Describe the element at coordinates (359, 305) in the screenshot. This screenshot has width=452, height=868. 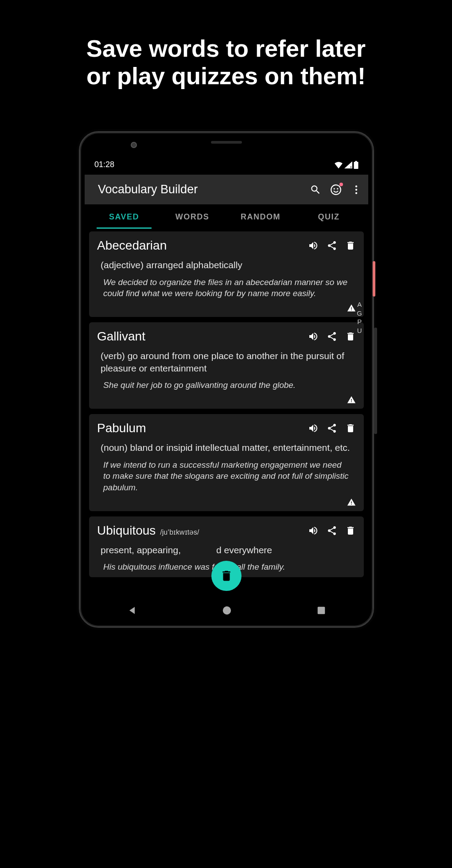
I see `alpha-letter: A` at that location.